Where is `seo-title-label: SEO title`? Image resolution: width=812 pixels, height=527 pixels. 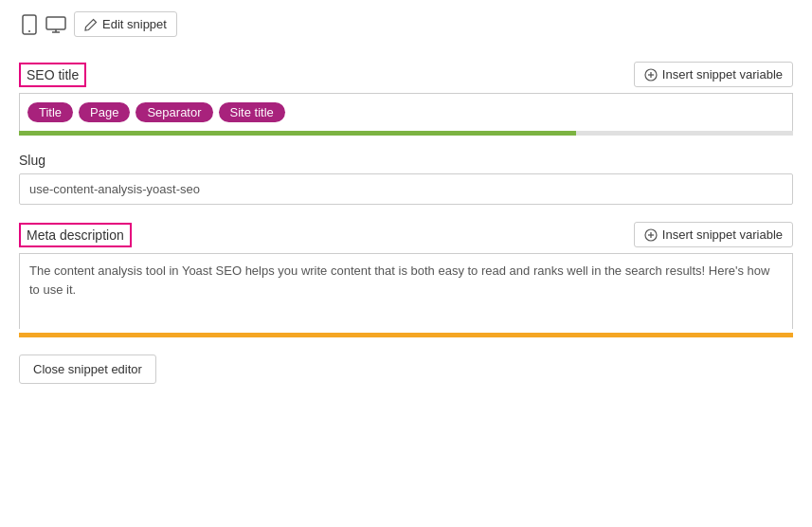
seo-title-label: SEO title is located at coordinates (53, 75).